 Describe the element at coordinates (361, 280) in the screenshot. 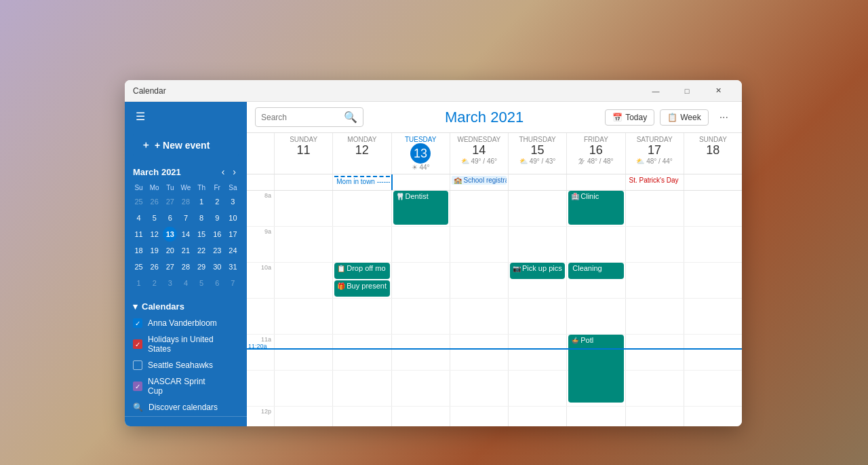

I see `time-cell: 📋Drop off mo🎁Buy present` at that location.